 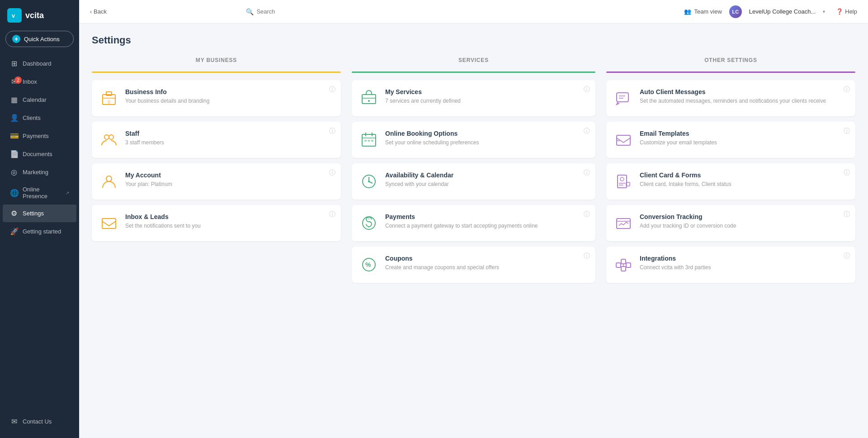 I want to click on sidebar-item-getting-started-label: Getting started, so click(x=42, y=232).